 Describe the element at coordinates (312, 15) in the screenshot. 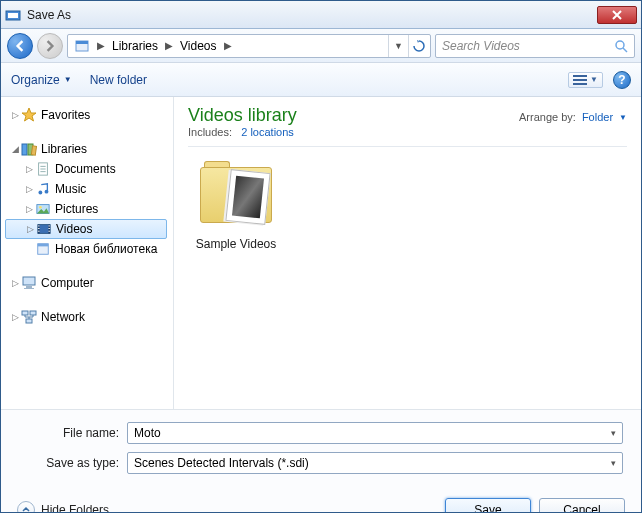

I see `window-title: Save As` at that location.